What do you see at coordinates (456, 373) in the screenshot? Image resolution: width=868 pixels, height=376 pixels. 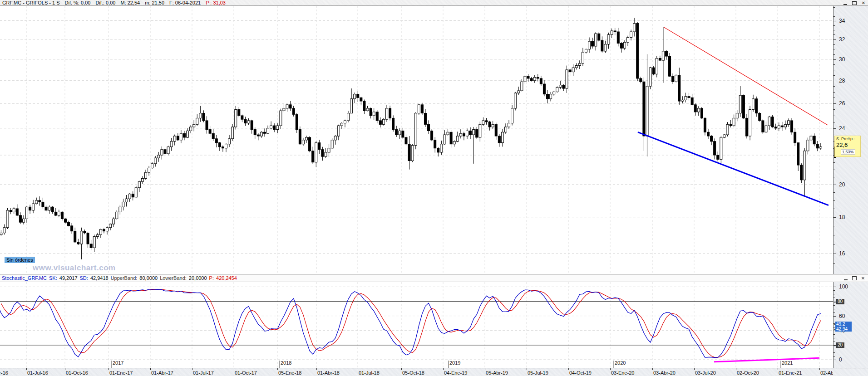 I see `date-label: 04-Ene-19` at bounding box center [456, 373].